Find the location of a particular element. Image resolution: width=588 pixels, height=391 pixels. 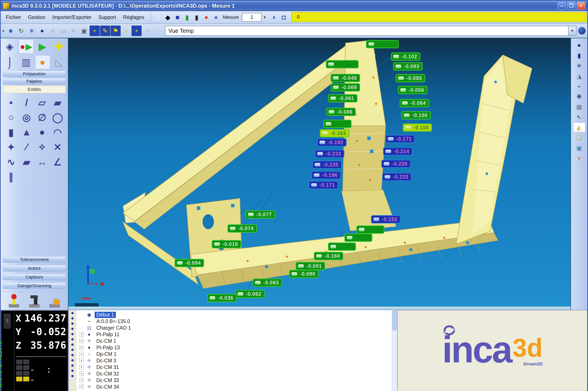

menu-fichier: Fichier is located at coordinates (13, 17).